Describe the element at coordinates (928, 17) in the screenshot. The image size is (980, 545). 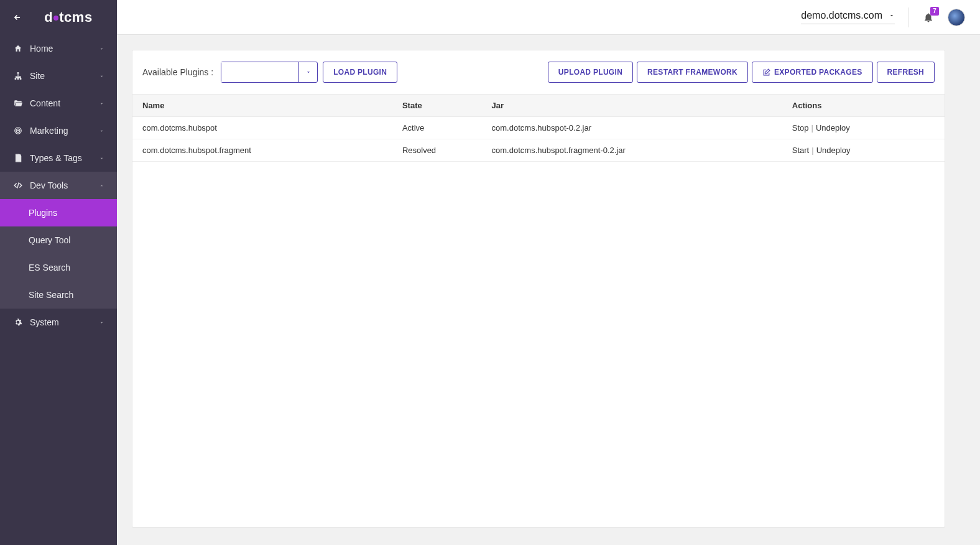
I see `notifications-button: 7` at that location.